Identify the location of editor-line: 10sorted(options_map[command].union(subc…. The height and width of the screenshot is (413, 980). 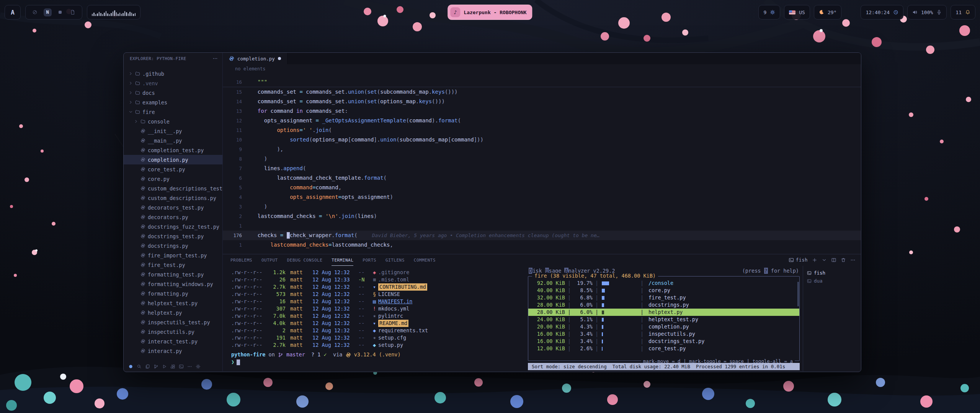
(542, 140).